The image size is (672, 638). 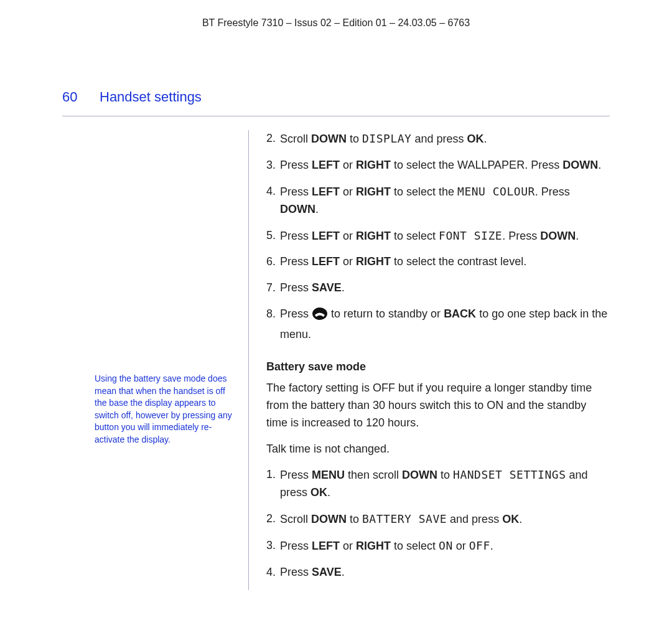 What do you see at coordinates (273, 288) in the screenshot?
I see `step-number: 7.` at bounding box center [273, 288].